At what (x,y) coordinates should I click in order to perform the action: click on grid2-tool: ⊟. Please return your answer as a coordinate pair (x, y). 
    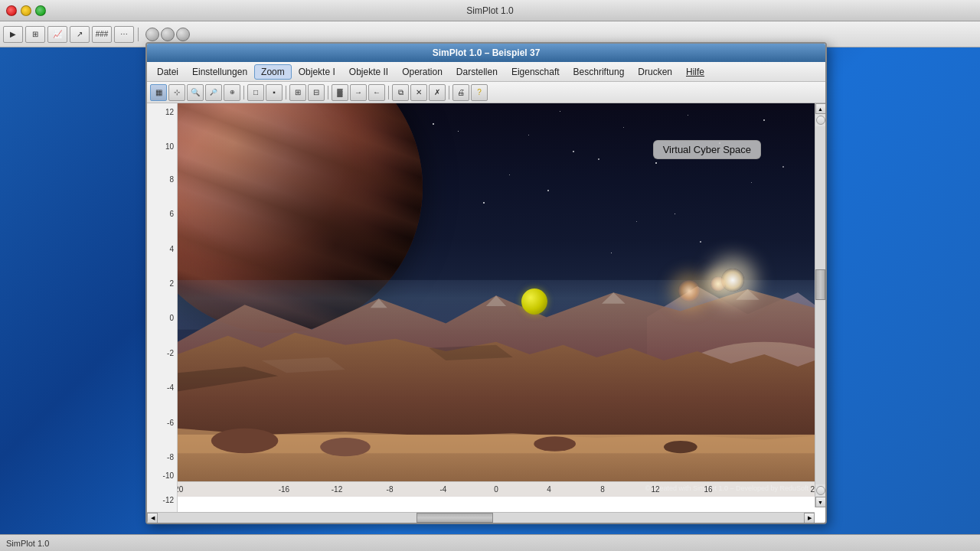
    Looking at the image, I should click on (316, 93).